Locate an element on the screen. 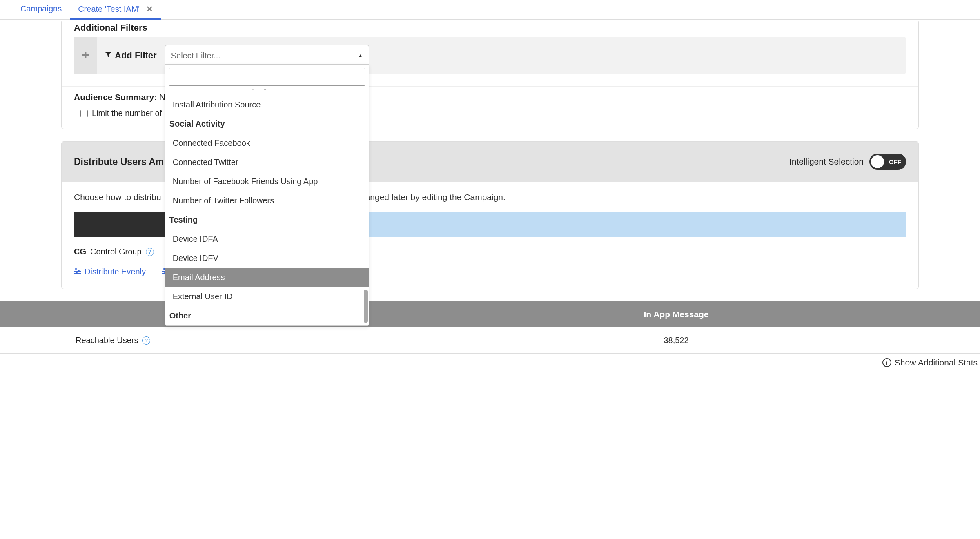  filter-row: ✚ Add Filter Select Filter... ▲ is located at coordinates (490, 56).